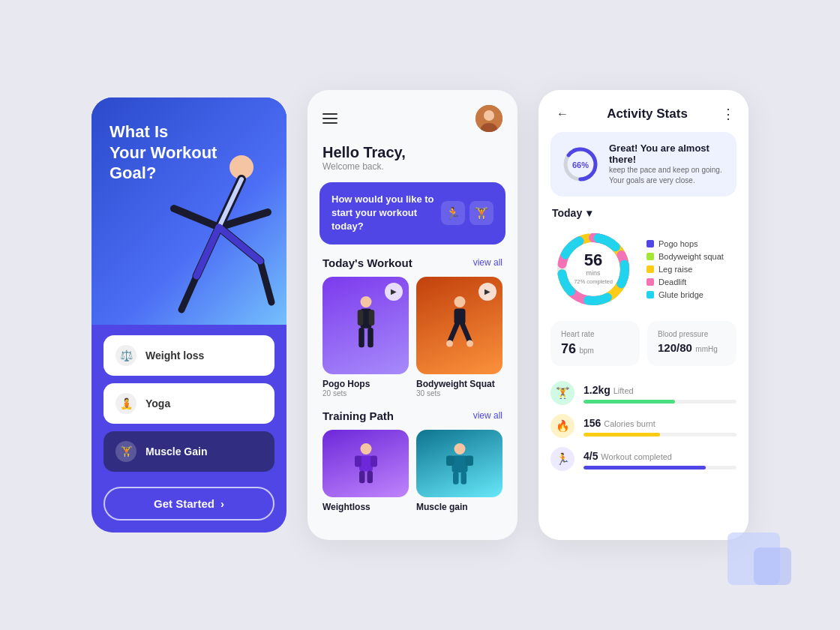  Describe the element at coordinates (366, 471) in the screenshot. I see `training-card-weightloss: Weightloss` at that location.